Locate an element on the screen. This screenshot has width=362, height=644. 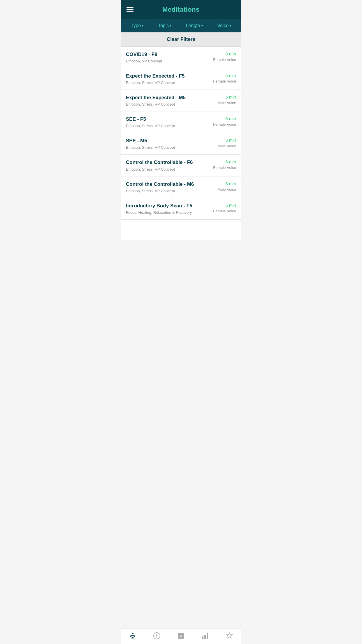
item-tags-6: Emotion, Stress, VP Concept is located at coordinates (166, 191).